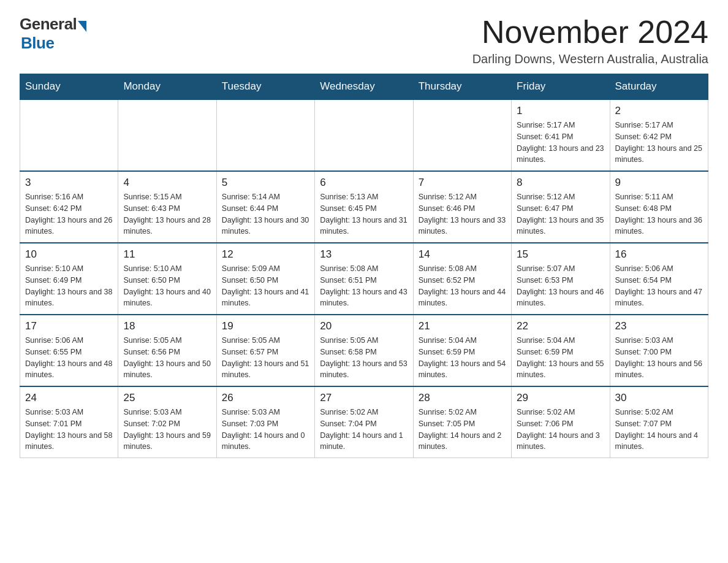 Image resolution: width=728 pixels, height=563 pixels. What do you see at coordinates (462, 286) in the screenshot?
I see `day-info: Sunrise: 5:08 AM Sunset: 6:52 PM Dayligh…` at bounding box center [462, 286].